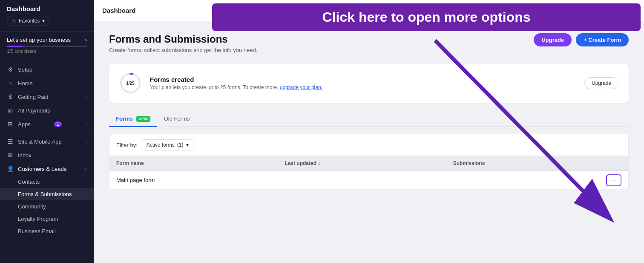  What do you see at coordinates (47, 9) in the screenshot?
I see `sidebar-title: Dashboard` at bounding box center [47, 9].